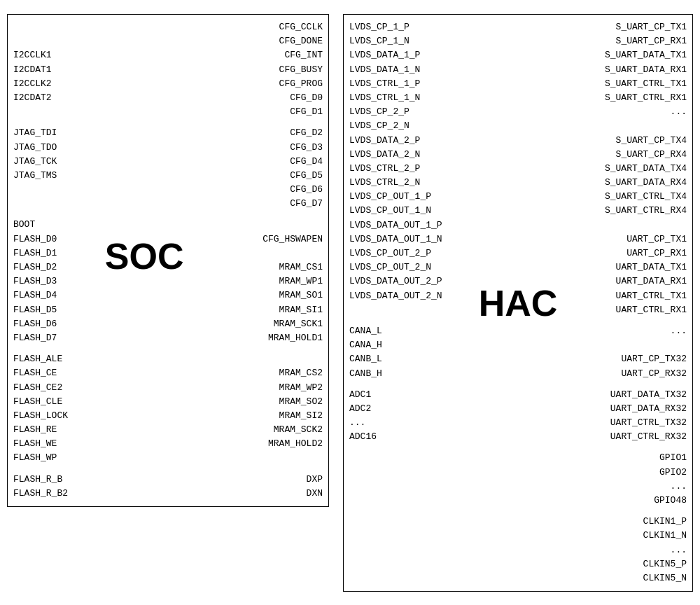 The height and width of the screenshot is (605, 700). Describe the element at coordinates (518, 353) in the screenshot. I see `hac-section-can: CANA_L ... CANA_H CANB_L UART_CP_TX32 CA…` at that location.